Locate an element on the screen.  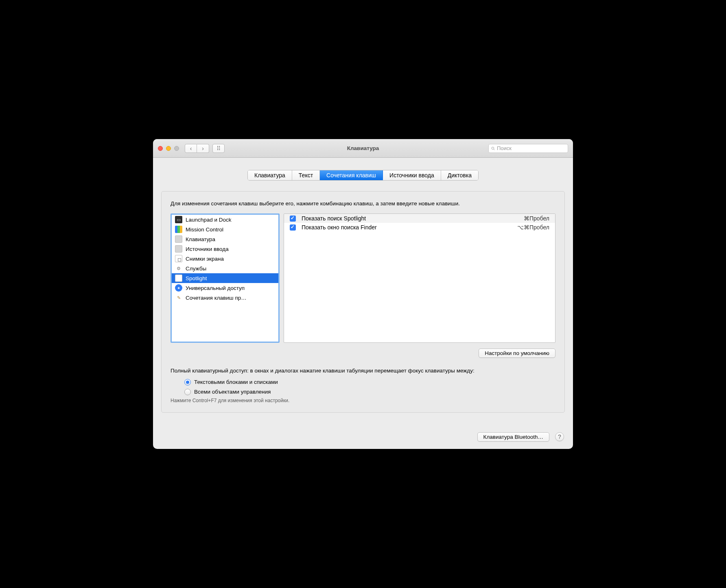
nav-group: ‹ › is located at coordinates (197, 148).